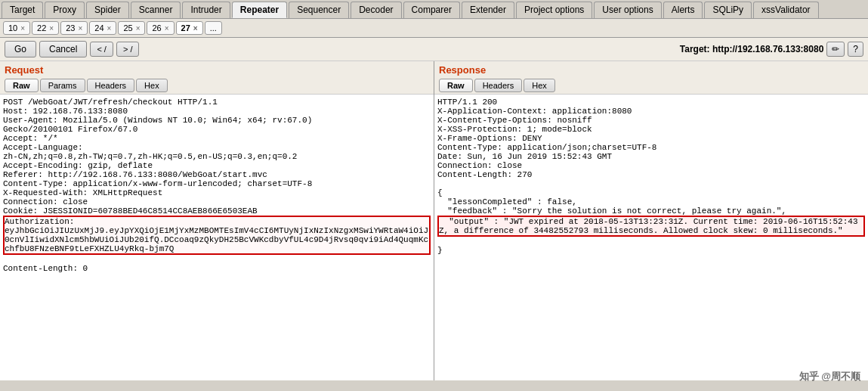 The height and width of the screenshot is (391, 868). What do you see at coordinates (376, 10) in the screenshot?
I see `nav-tab-decoder: Decoder` at bounding box center [376, 10].